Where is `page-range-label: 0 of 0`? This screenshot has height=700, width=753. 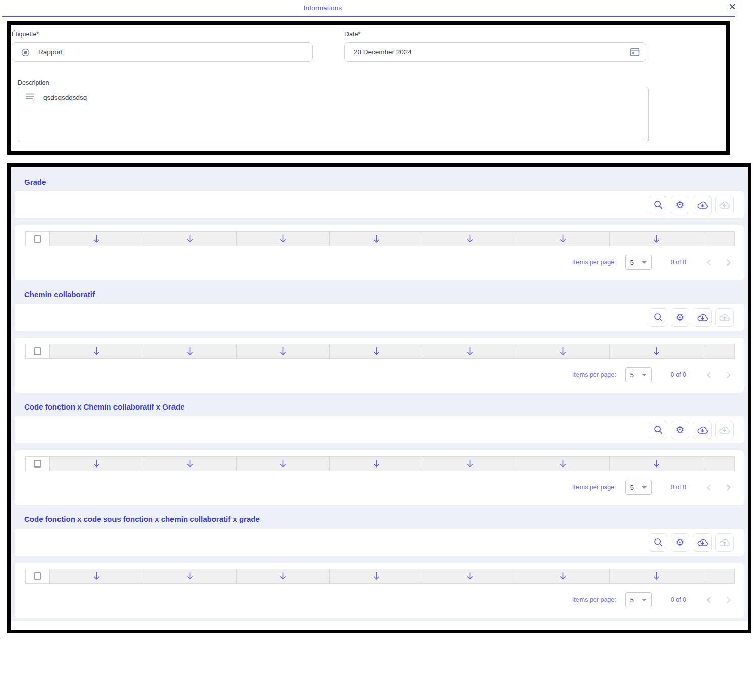 page-range-label: 0 of 0 is located at coordinates (679, 487).